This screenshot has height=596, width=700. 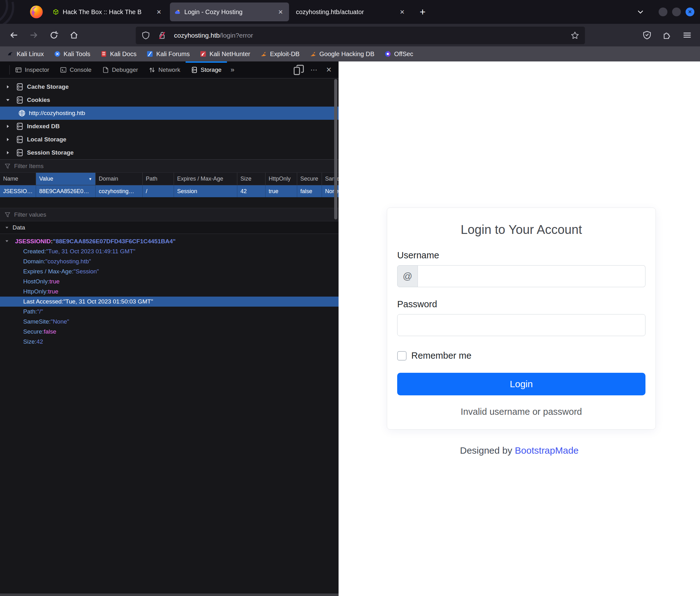 What do you see at coordinates (25, 54) in the screenshot?
I see `bookmark-item-1: Kali Linux` at bounding box center [25, 54].